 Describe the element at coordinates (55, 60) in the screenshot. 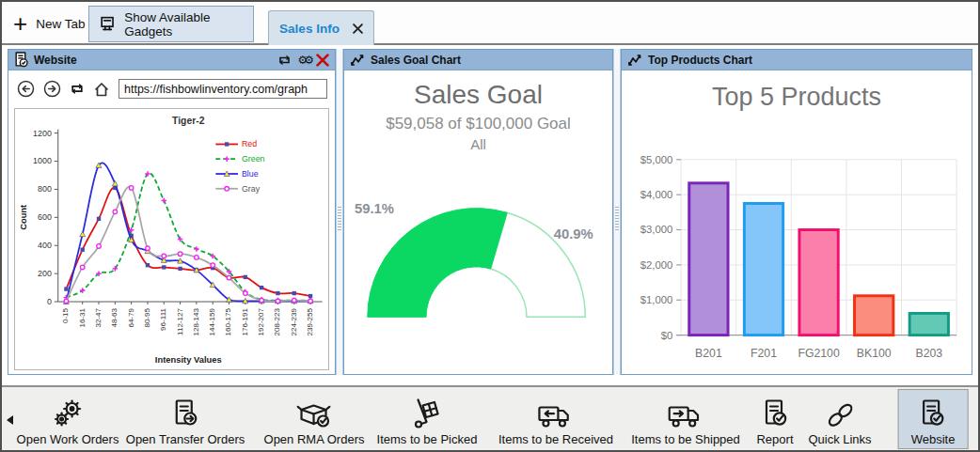

I see `website-gadget-title: Website` at that location.